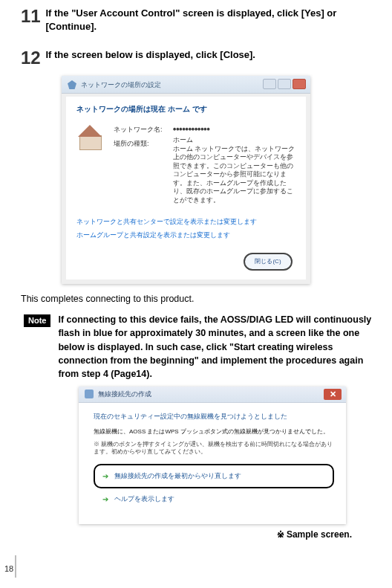  Describe the element at coordinates (209, 54) in the screenshot. I see `step-12-text: If the screen below is displayed, click …` at that location.